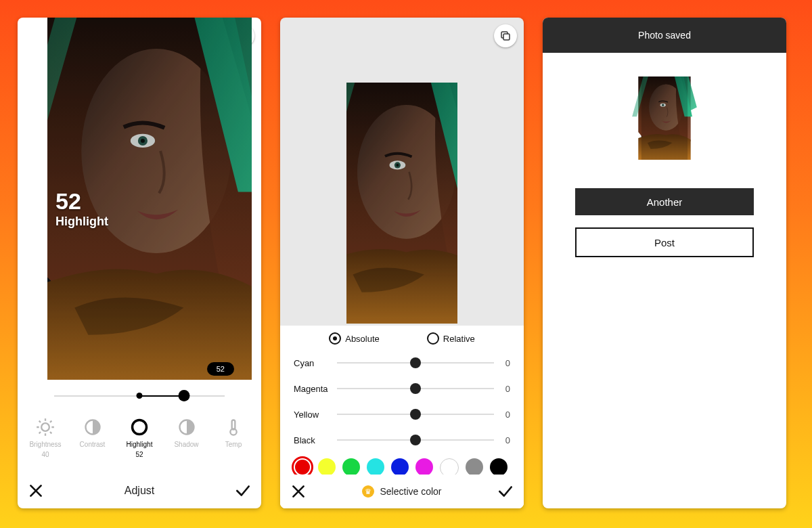 Image resolution: width=812 pixels, height=528 pixels. I want to click on slider-yellow: Yellow 0, so click(402, 414).